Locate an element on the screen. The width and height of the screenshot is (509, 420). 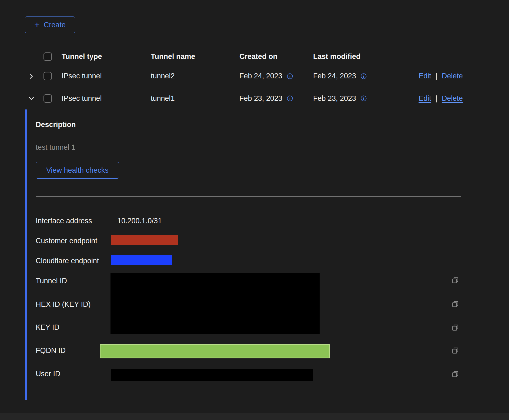
user-id-label: User ID is located at coordinates (48, 374).